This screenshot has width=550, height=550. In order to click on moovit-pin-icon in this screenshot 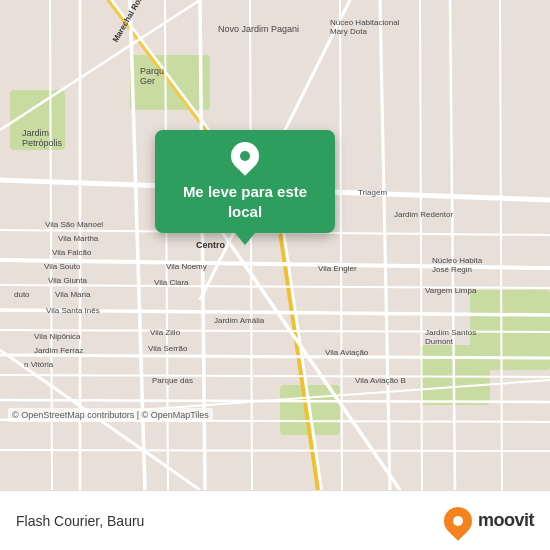, I will do `click(458, 521)`.